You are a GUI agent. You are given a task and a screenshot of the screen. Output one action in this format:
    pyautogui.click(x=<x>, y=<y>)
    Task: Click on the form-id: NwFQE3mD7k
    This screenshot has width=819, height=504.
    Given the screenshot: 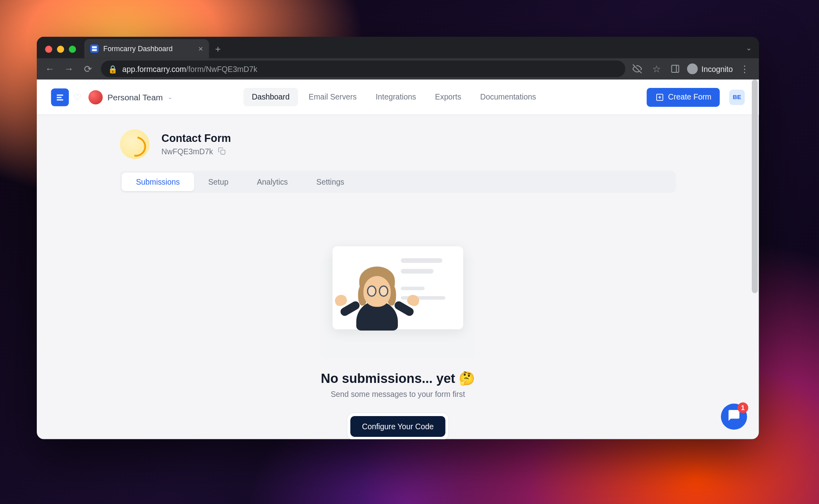 What is the action you would take?
    pyautogui.click(x=187, y=151)
    